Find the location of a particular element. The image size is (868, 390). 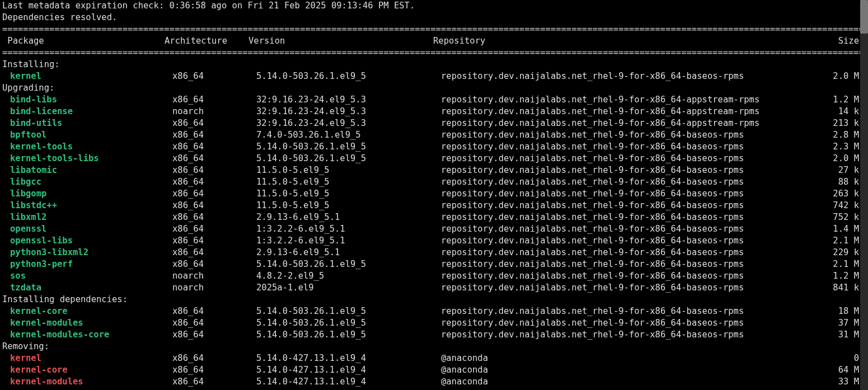

hdr-package: Package is located at coordinates (83, 41).